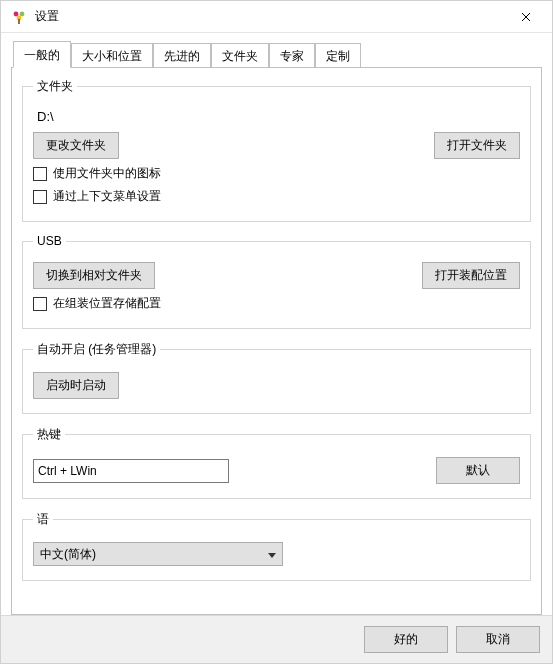 This screenshot has height=664, width=553. I want to click on group-hotkey-legend: 热键, so click(49, 434).